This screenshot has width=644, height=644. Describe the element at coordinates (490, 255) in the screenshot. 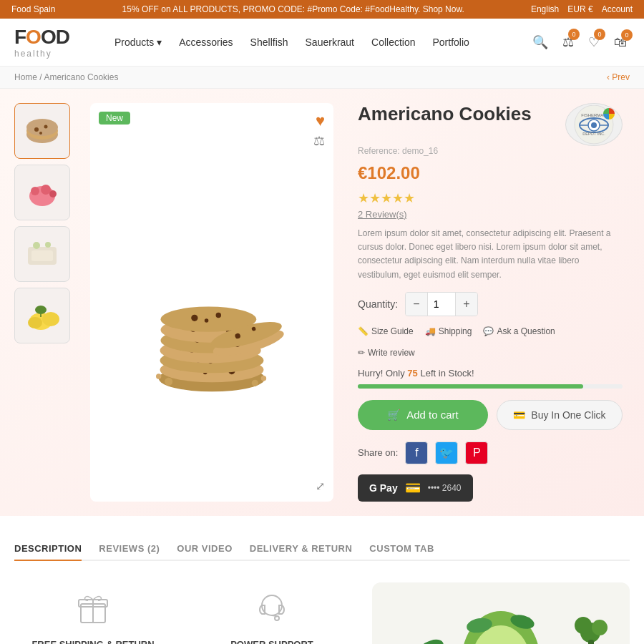

I see `product-description: Lorem ipsum dolor sit amet, consectetur …` at that location.